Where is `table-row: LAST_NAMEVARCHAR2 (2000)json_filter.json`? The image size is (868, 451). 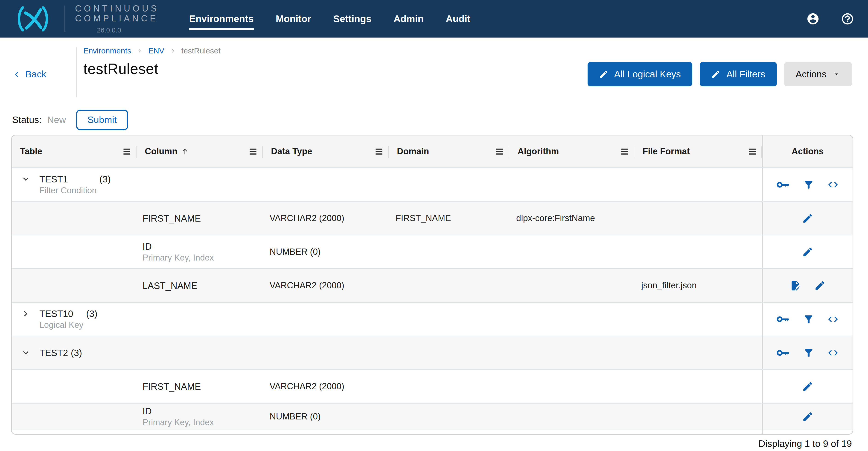 table-row: LAST_NAMEVARCHAR2 (2000)json_filter.json is located at coordinates (432, 286).